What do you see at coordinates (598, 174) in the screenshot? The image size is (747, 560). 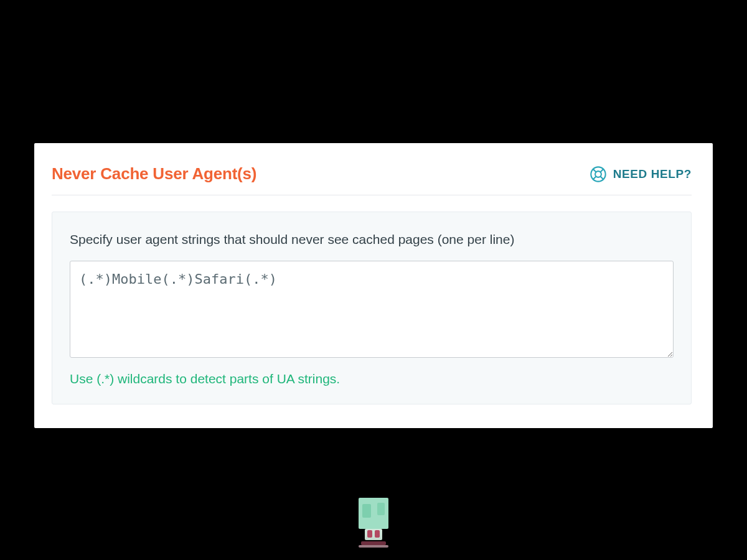 I see `lifebuoy-icon` at bounding box center [598, 174].